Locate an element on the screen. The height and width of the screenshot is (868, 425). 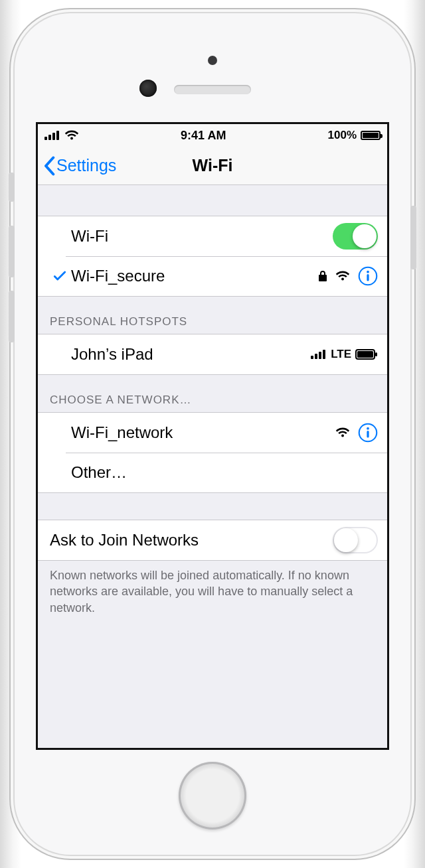
status-bar: 9:41 AM 100% is located at coordinates (212, 135).